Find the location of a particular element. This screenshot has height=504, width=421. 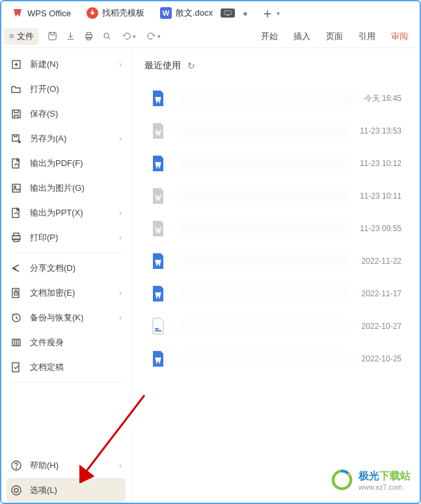

tab-home: WPS Office is located at coordinates (42, 13).